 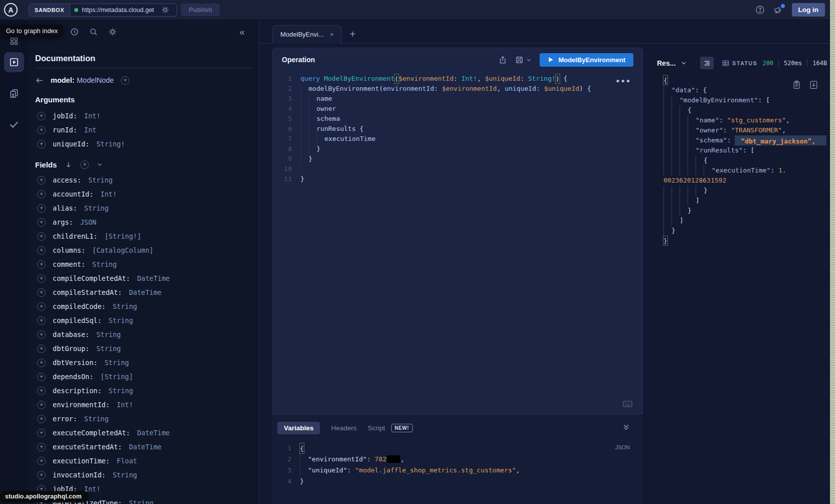 What do you see at coordinates (143, 292) in the screenshot?
I see `doc-field-row: +compileStartedAt:DateTime` at bounding box center [143, 292].